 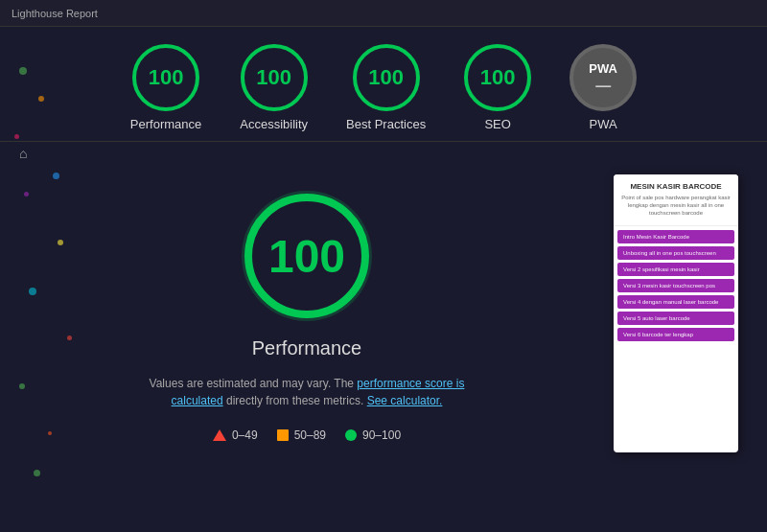 I want to click on big-score-label: Performance, so click(x=307, y=349).